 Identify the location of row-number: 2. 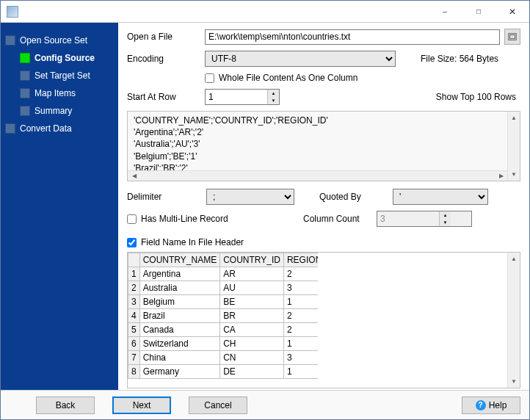
(134, 288).